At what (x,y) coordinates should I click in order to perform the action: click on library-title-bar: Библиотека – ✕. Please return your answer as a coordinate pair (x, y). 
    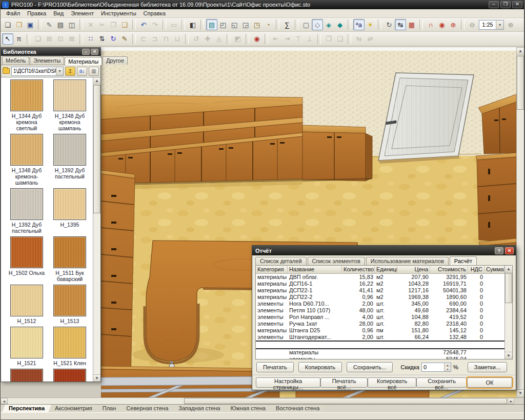
    Looking at the image, I should click on (51, 52).